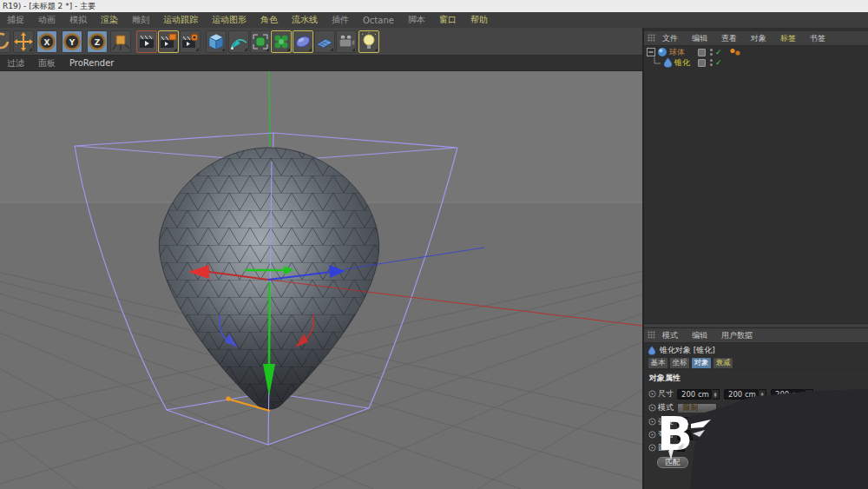 The width and height of the screenshot is (868, 489). What do you see at coordinates (585, 63) in the screenshot?
I see `pan-view-icon` at bounding box center [585, 63].